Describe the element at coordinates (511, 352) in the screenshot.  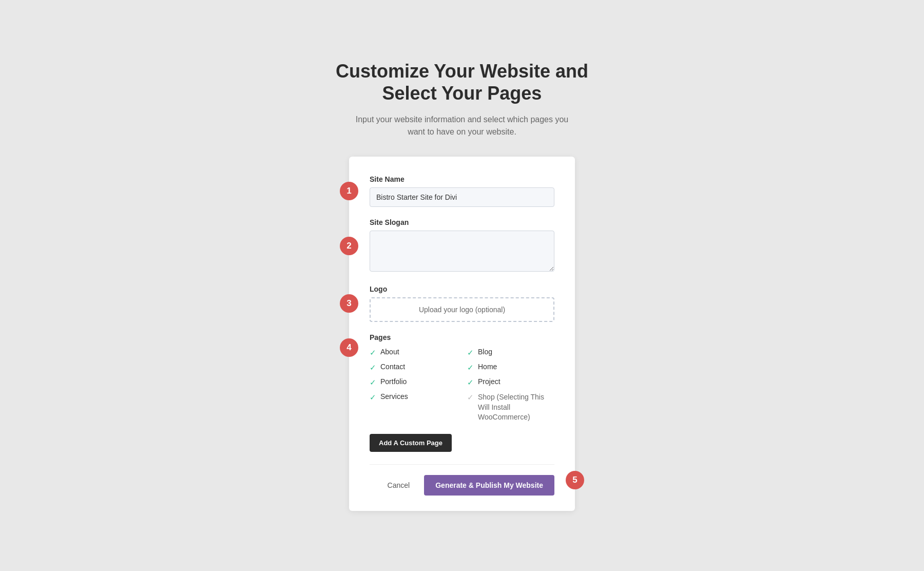
I see `page-blog: ✓ Blog` at that location.